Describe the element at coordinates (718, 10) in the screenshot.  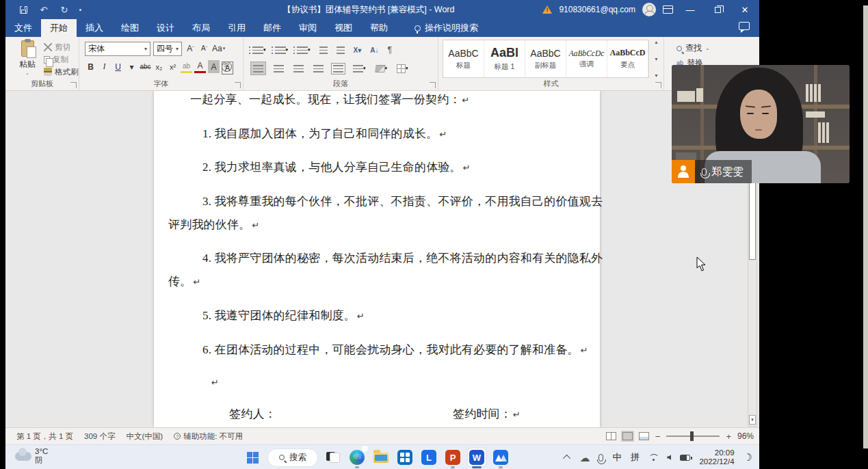
I see `restore-button` at that location.